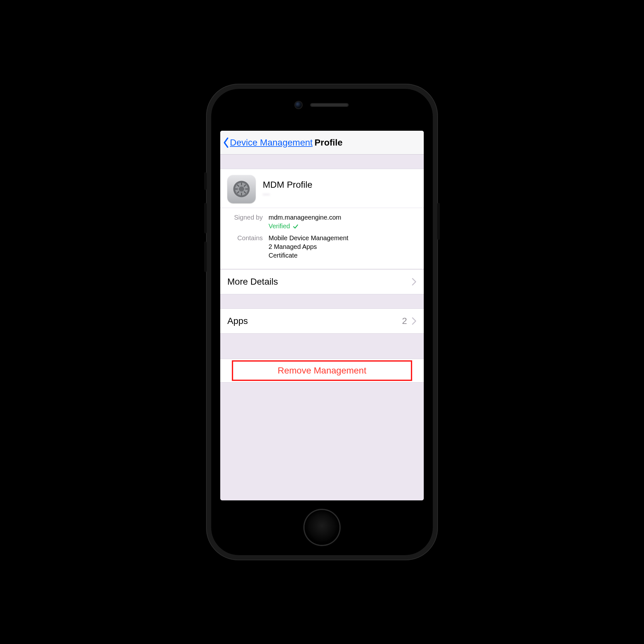  Describe the element at coordinates (405, 321) in the screenshot. I see `apps-count: 2` at that location.